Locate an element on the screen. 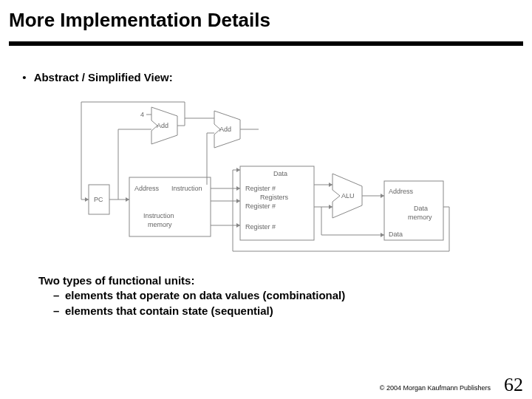  dmem-data-label: Data is located at coordinates (396, 234).